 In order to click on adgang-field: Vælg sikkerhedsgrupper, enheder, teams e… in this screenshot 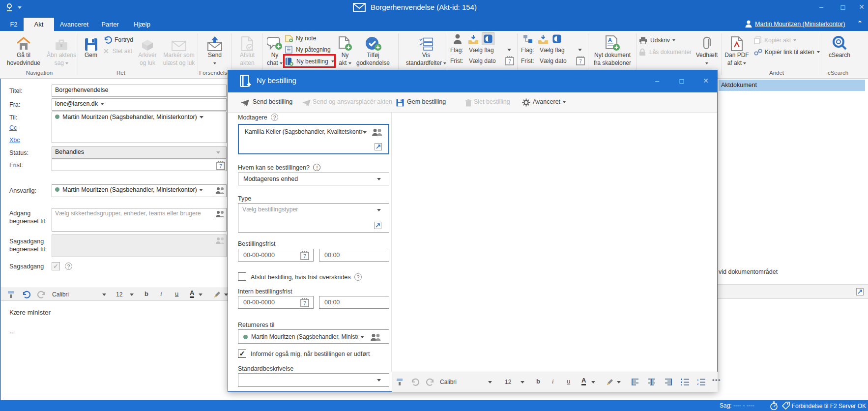, I will do `click(139, 220)`.